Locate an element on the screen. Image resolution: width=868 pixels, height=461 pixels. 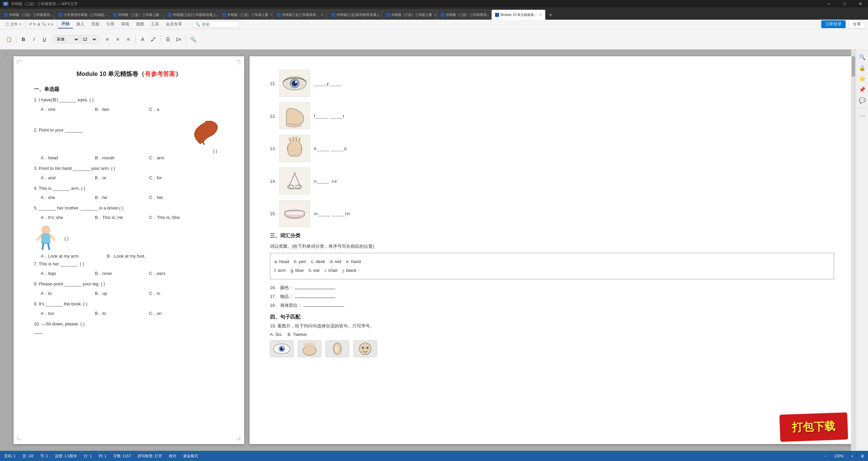
tab-2: 小学英语外研版（三年级起... ✕ is located at coordinates (82, 15).